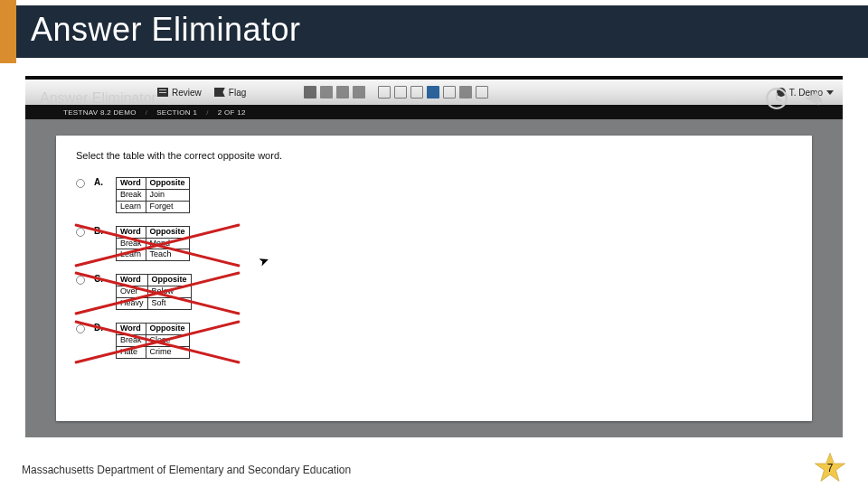 This screenshot has height=488, width=868. What do you see at coordinates (153, 341) in the screenshot?
I see `choice-table: WordOppositeBreakCloseHateCrime` at bounding box center [153, 341].